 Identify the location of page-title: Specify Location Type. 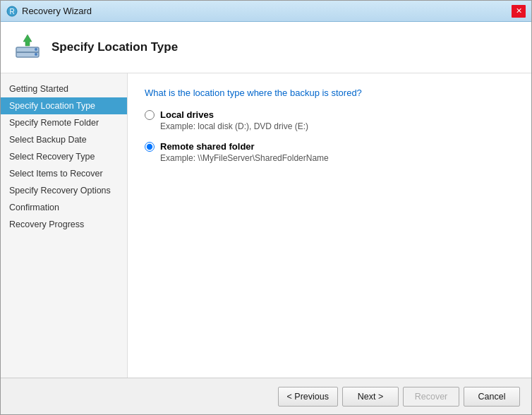
(114, 47).